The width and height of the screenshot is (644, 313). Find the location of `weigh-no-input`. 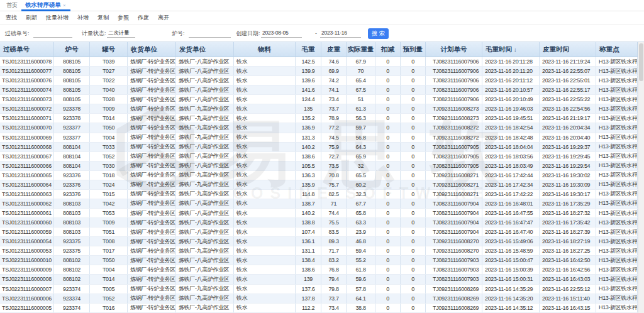

weigh-no-input is located at coordinates (53, 34).